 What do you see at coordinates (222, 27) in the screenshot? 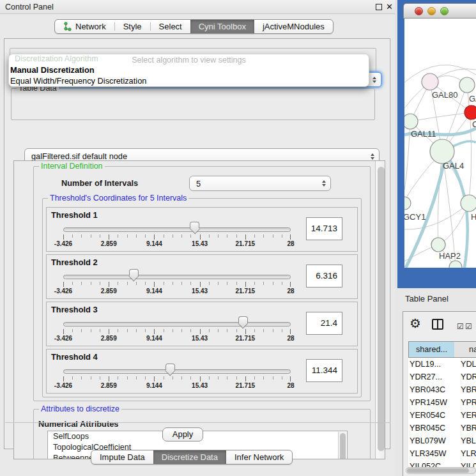
I see `tab-cyni-toolbox: Cyni Toolbox` at bounding box center [222, 27].